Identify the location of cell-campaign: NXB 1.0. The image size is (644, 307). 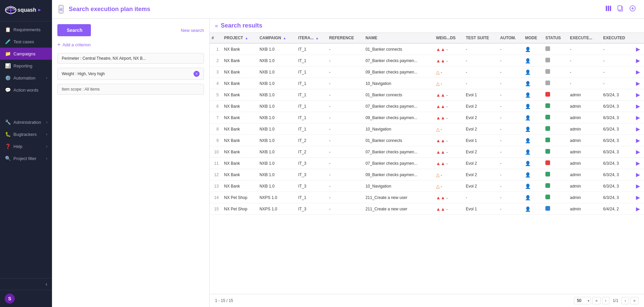
(277, 186).